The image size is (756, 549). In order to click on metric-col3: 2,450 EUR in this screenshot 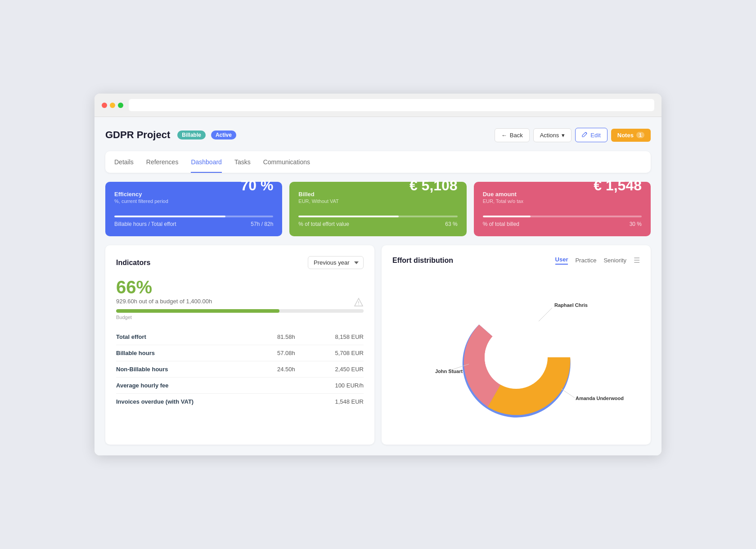, I will do `click(329, 369)`.